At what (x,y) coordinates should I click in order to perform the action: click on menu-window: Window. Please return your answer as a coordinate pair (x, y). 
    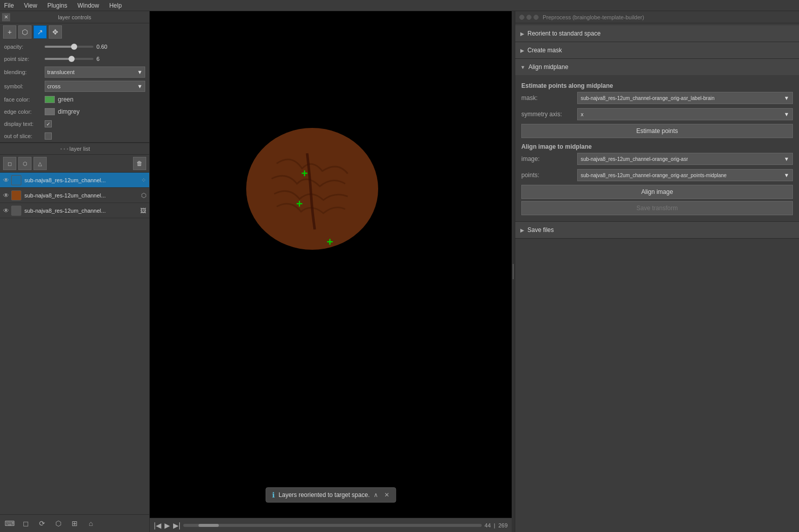
    Looking at the image, I should click on (88, 6).